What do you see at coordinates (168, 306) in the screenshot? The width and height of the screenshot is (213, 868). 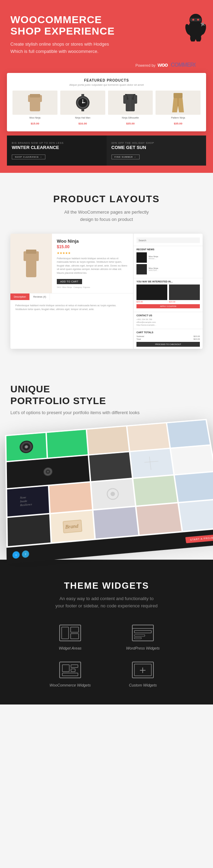 I see `apply-coupon-btn: APPLY COUPON` at bounding box center [168, 306].